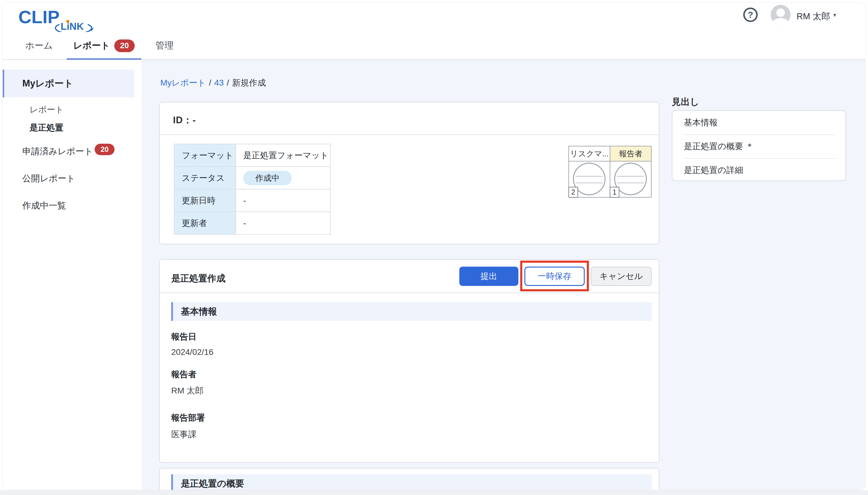 Image resolution: width=868 pixels, height=495 pixels. What do you see at coordinates (555, 276) in the screenshot?
I see `annotation-highlight-box` at bounding box center [555, 276].